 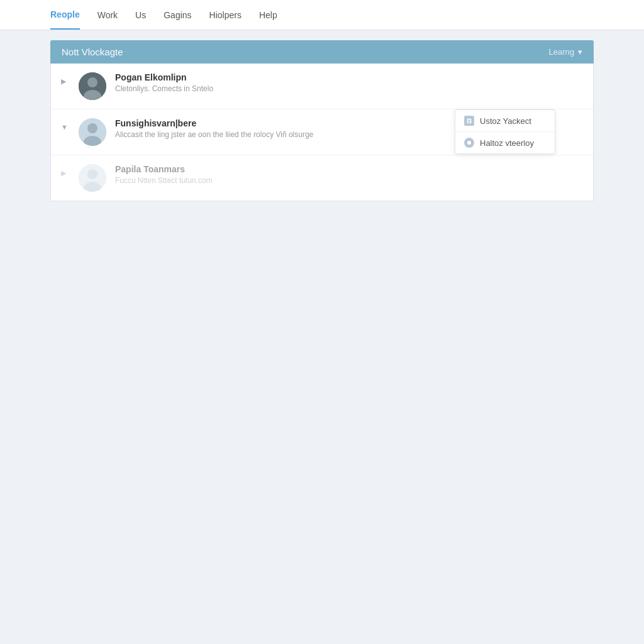 I want to click on circle-icon, so click(x=469, y=143).